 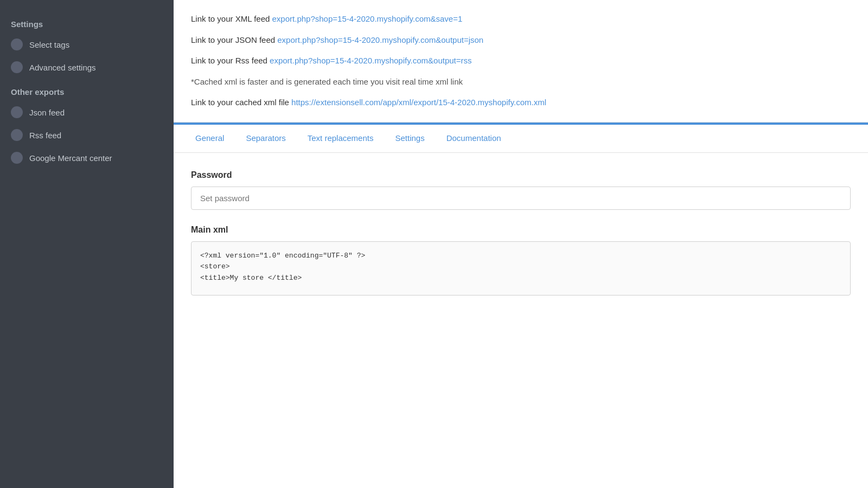 What do you see at coordinates (521, 61) in the screenshot?
I see `rss-feed-line: Link to your Rss feed export.php?shop=15…` at bounding box center [521, 61].